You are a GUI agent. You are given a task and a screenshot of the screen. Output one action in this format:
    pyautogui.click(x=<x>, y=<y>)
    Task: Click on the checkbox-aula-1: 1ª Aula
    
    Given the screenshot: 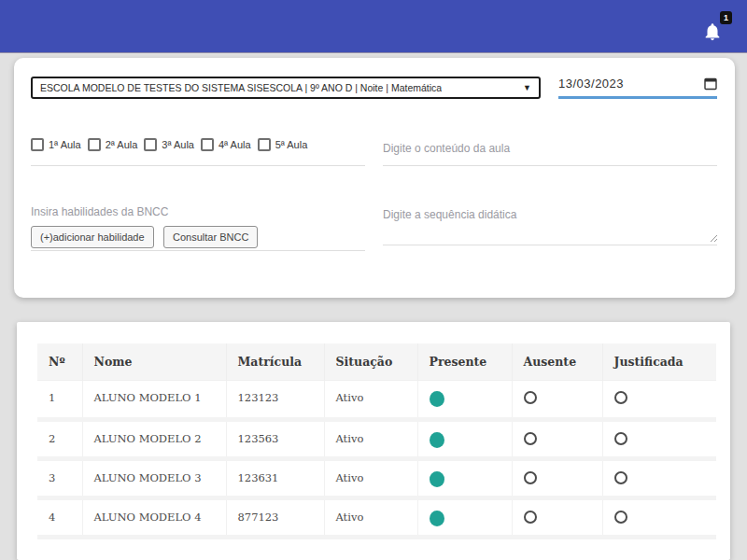 What is the action you would take?
    pyautogui.click(x=56, y=145)
    